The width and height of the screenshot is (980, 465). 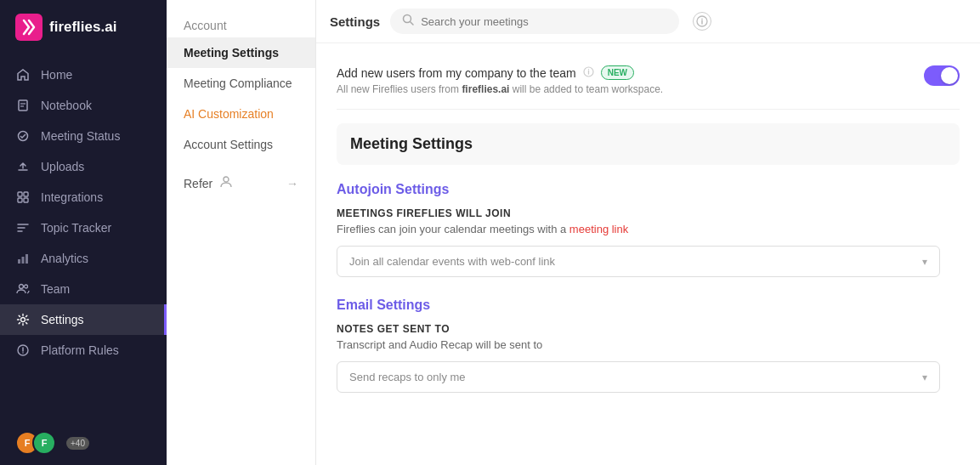 What do you see at coordinates (408, 377) in the screenshot?
I see `email-select-value: Send recaps to only me` at bounding box center [408, 377].